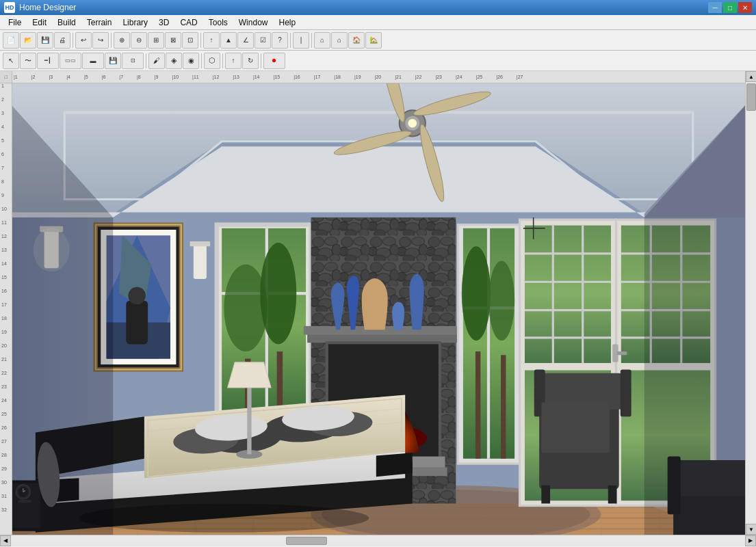  What do you see at coordinates (157, 61) in the screenshot?
I see `paint-button: 🖌` at bounding box center [157, 61].